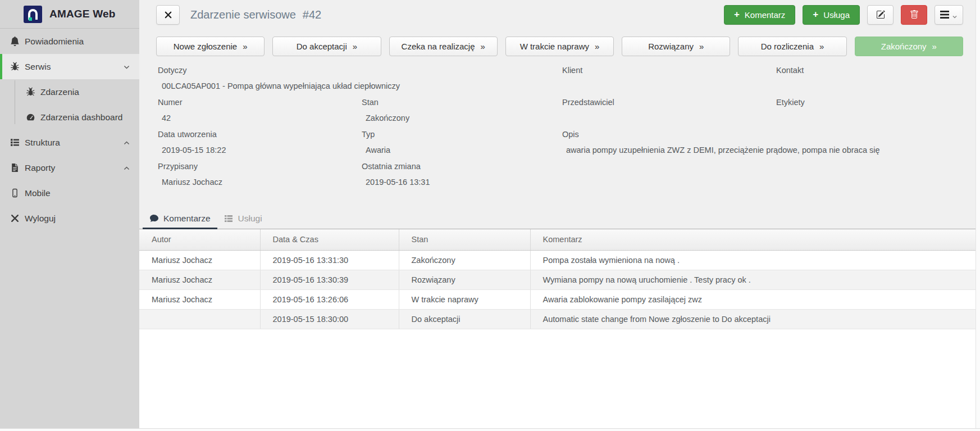 Image resolution: width=980 pixels, height=431 pixels. I want to click on field-label-przedstawiciel: Przedstawiciel, so click(669, 102).